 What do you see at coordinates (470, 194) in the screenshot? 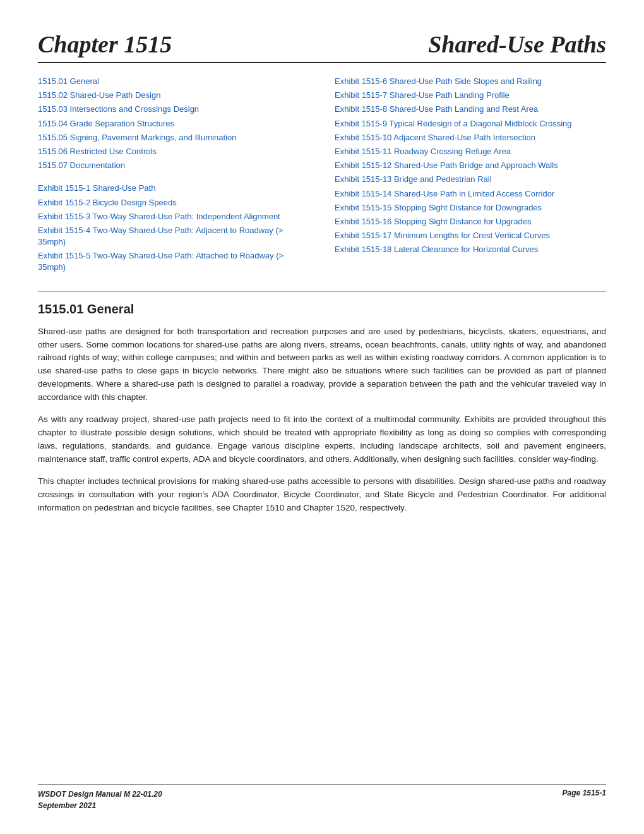
I see `toc-exhibit-14: Exhibit 1515-14 Shared-Use Path in Limit…` at bounding box center [470, 194].